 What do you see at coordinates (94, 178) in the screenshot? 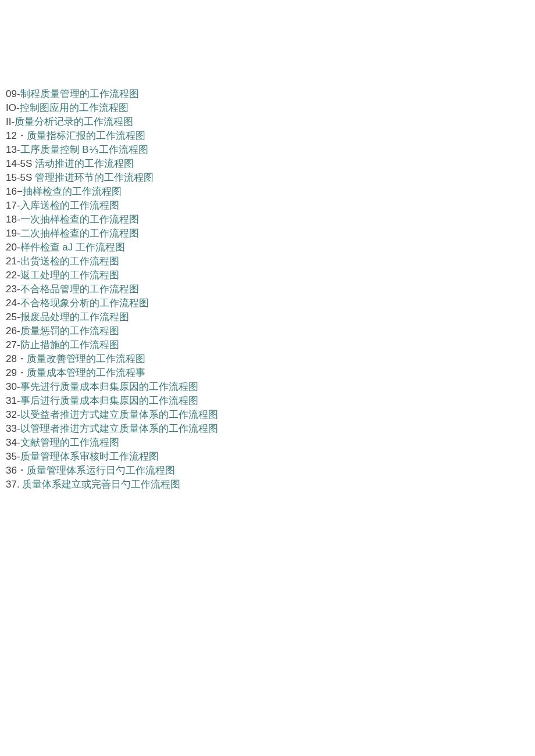
I see `item-text: 管理推进环节的工作流程图` at bounding box center [94, 178].